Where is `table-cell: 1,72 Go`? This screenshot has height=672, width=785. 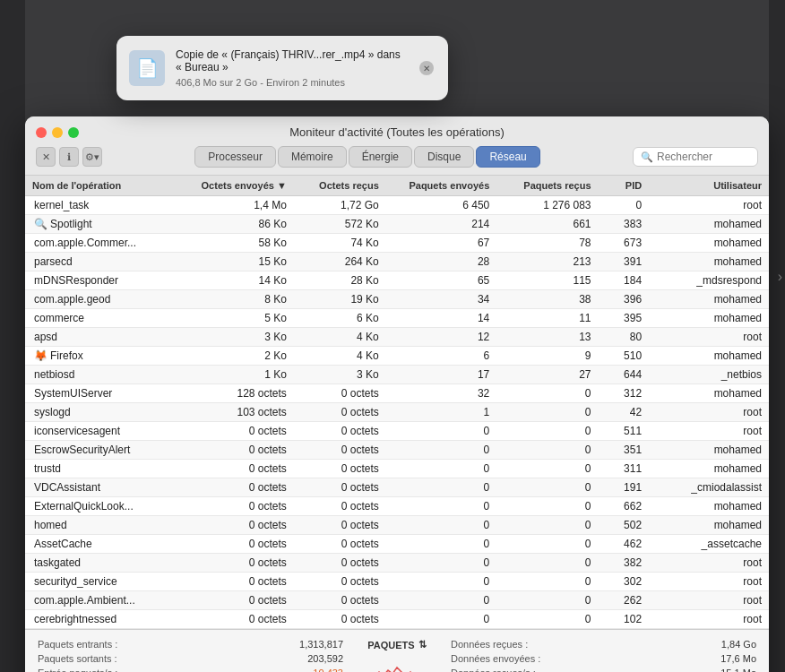
table-cell: 1,72 Go is located at coordinates (341, 206).